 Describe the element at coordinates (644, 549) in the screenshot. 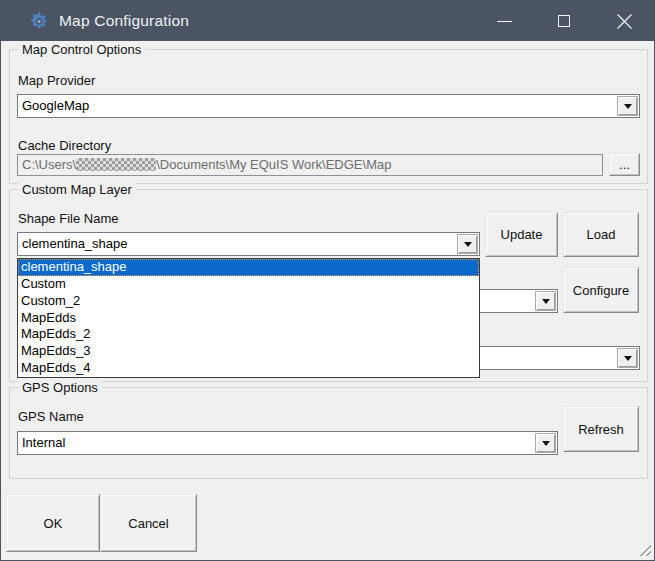

I see `resize-grip` at that location.